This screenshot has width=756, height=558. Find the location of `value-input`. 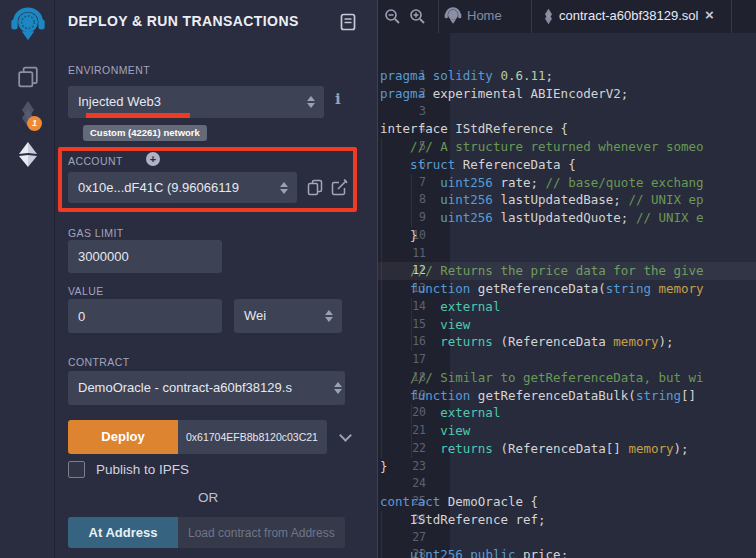

value-input is located at coordinates (145, 316).